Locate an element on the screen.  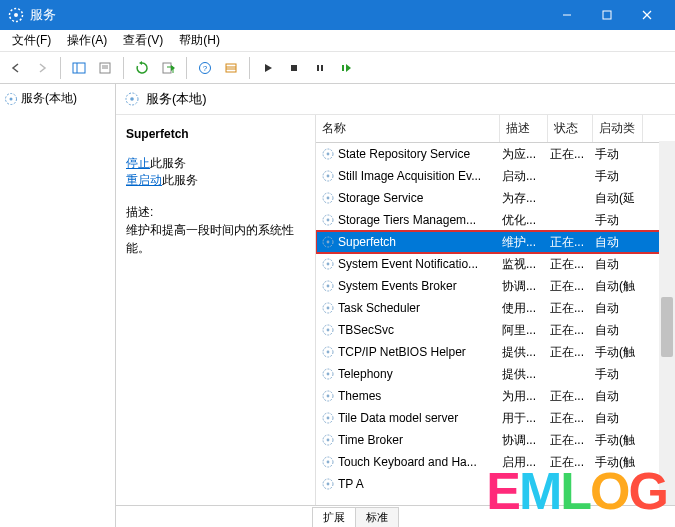
tab-standard: 标准 is located at coordinates (377, 517).